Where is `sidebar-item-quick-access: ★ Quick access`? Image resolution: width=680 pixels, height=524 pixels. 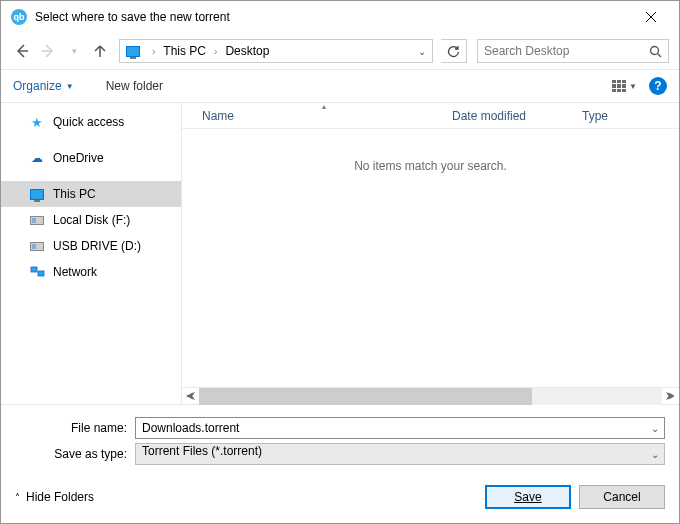 sidebar-item-quick-access: ★ Quick access is located at coordinates (91, 122).